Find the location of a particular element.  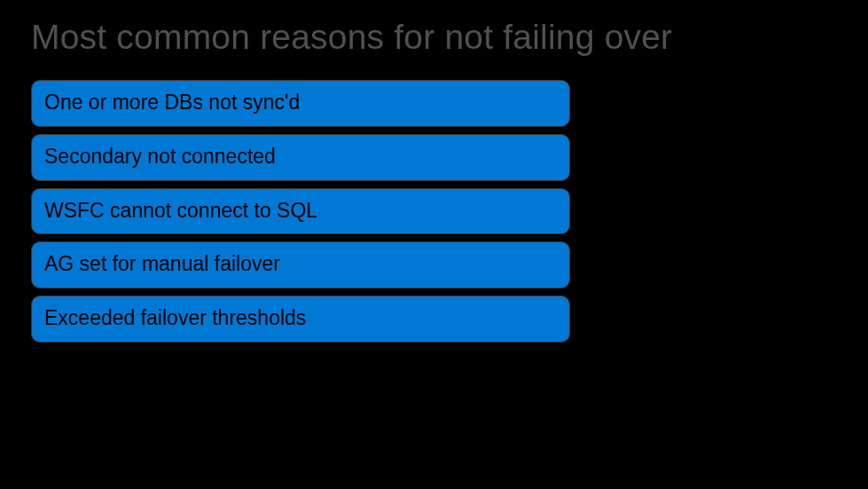

reason-item: Secondary not connected is located at coordinates (301, 158).